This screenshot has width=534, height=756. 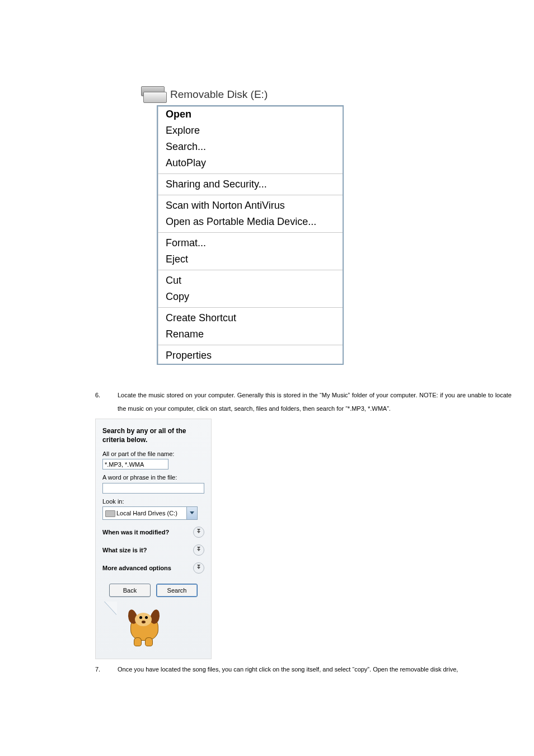 What do you see at coordinates (250, 356) in the screenshot?
I see `menu-item-properties: Properties` at bounding box center [250, 356].